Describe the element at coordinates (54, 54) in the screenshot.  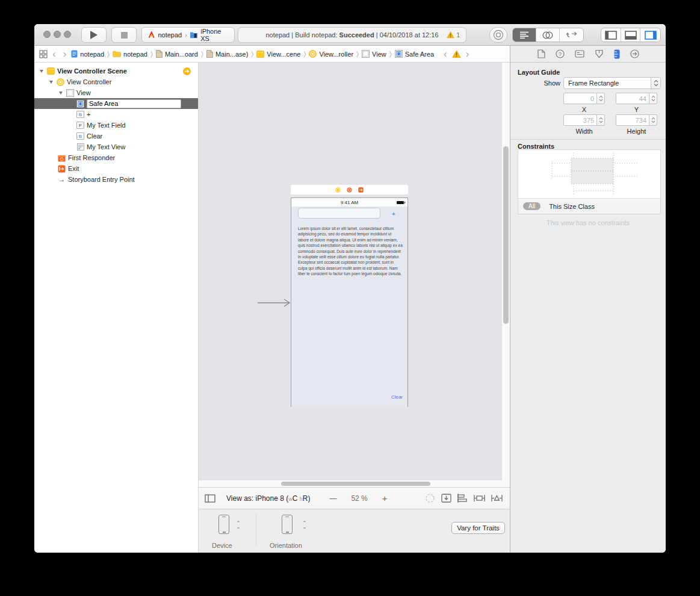
I see `jumpbar-back-button: ‹` at that location.